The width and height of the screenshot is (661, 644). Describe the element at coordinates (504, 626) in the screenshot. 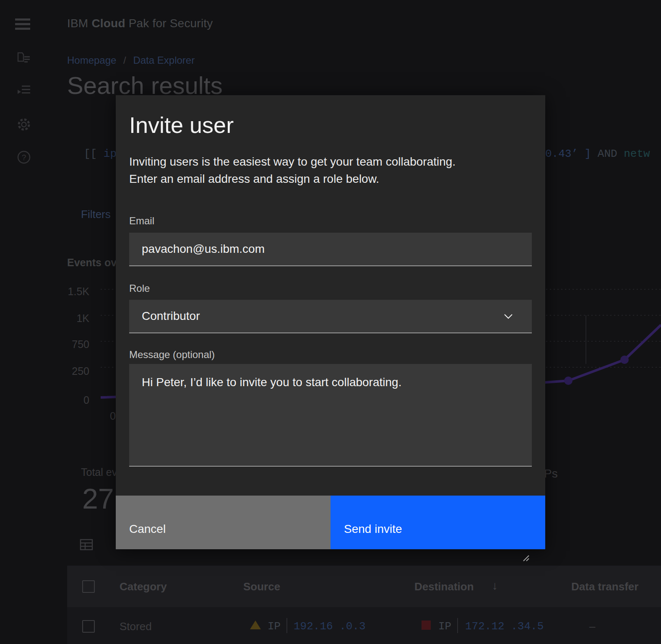

I see `destination-ip-link: 172.12 .34.5` at that location.